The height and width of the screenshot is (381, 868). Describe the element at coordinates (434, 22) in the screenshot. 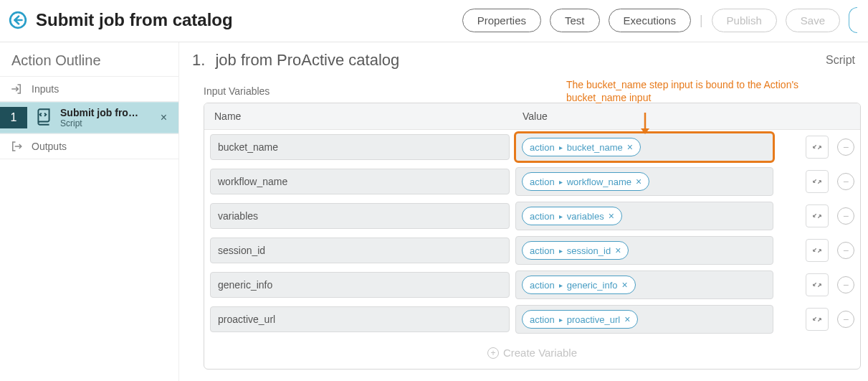

I see `header: Submit job from catalog Properties Test …` at that location.